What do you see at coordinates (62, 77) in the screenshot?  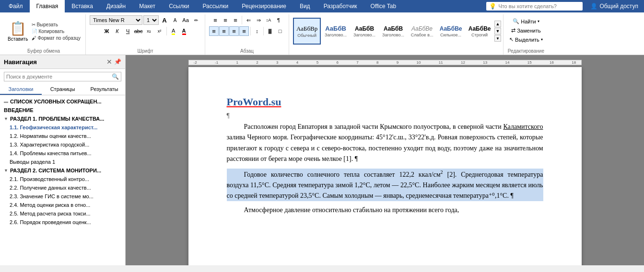 I see `nav-search-box: 🔍` at bounding box center [62, 77].